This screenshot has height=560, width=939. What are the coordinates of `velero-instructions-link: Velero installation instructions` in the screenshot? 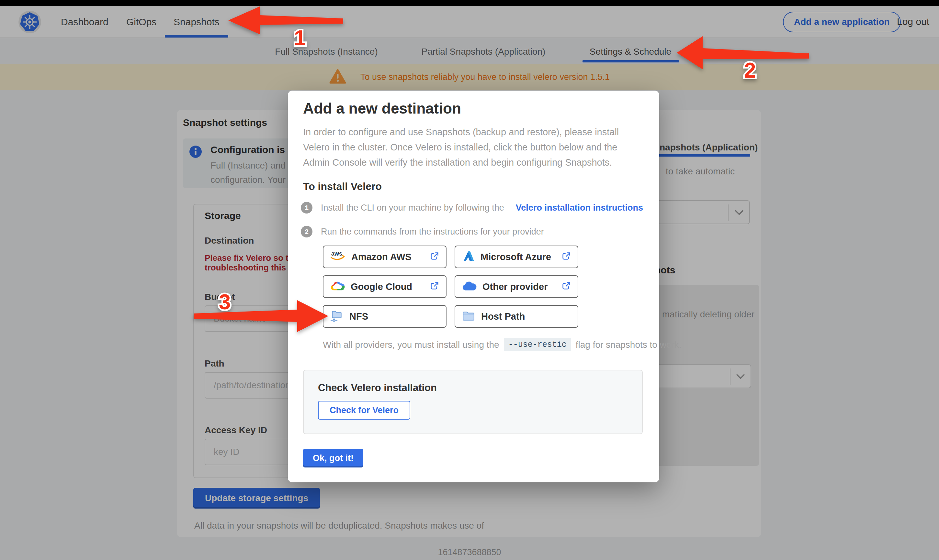 It's located at (579, 208).